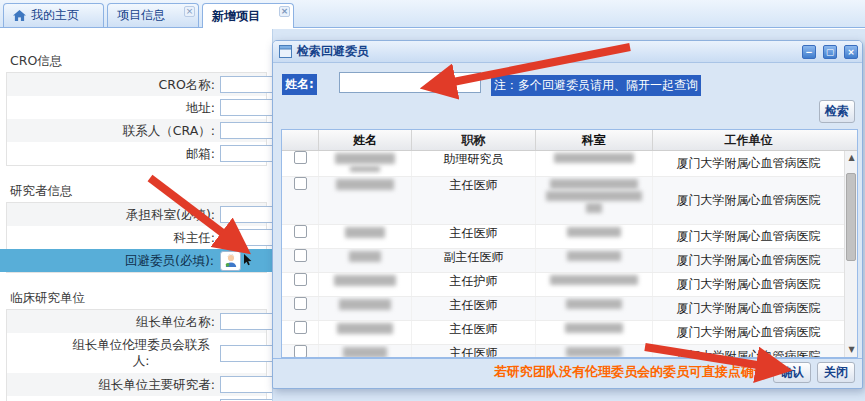 This screenshot has height=401, width=865. Describe the element at coordinates (136, 119) in the screenshot. I see `form-section: CRO名称:地址:联系人（CRA）:邮箱:` at that location.